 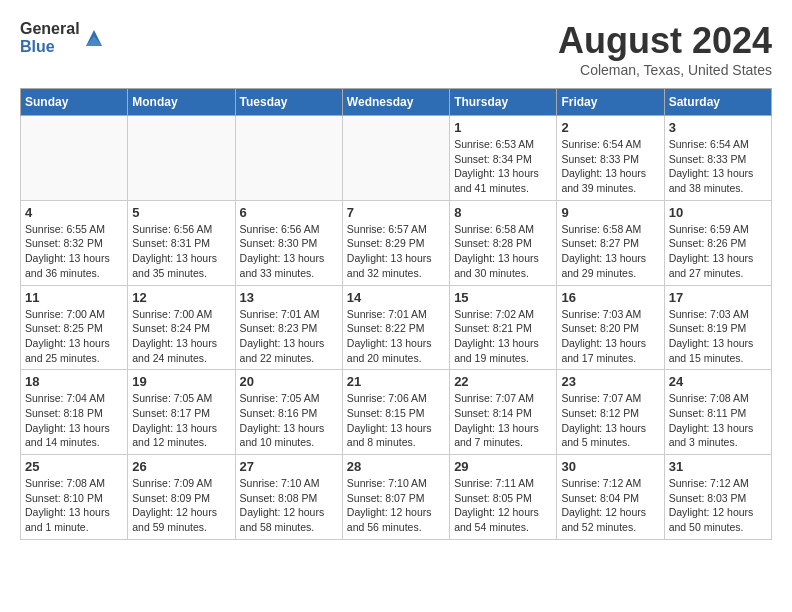 What do you see at coordinates (289, 382) in the screenshot?
I see `day-number: 20` at bounding box center [289, 382].